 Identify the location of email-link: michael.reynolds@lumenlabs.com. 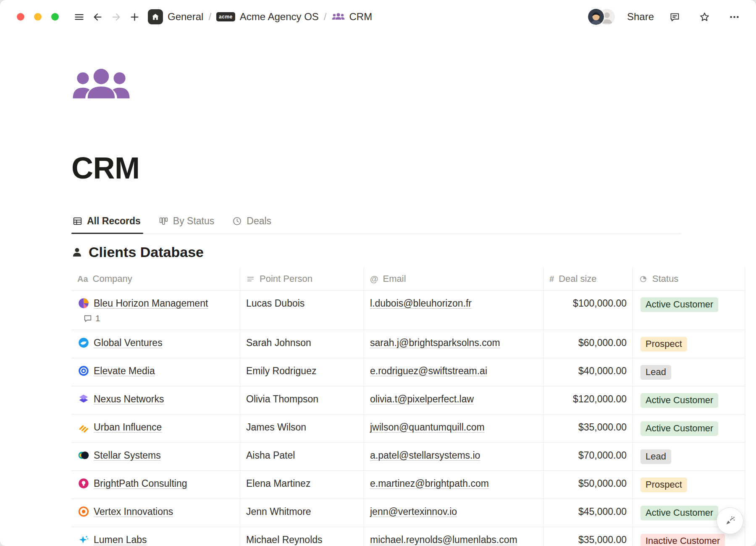
(444, 540).